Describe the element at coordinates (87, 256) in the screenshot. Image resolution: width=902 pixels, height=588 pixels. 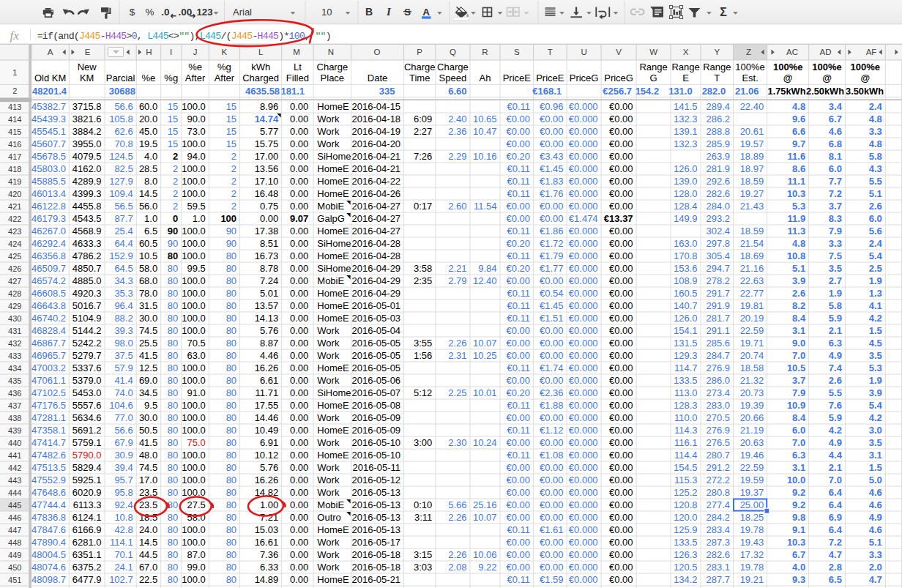
I see `svg-text: 4786.2` at that location.